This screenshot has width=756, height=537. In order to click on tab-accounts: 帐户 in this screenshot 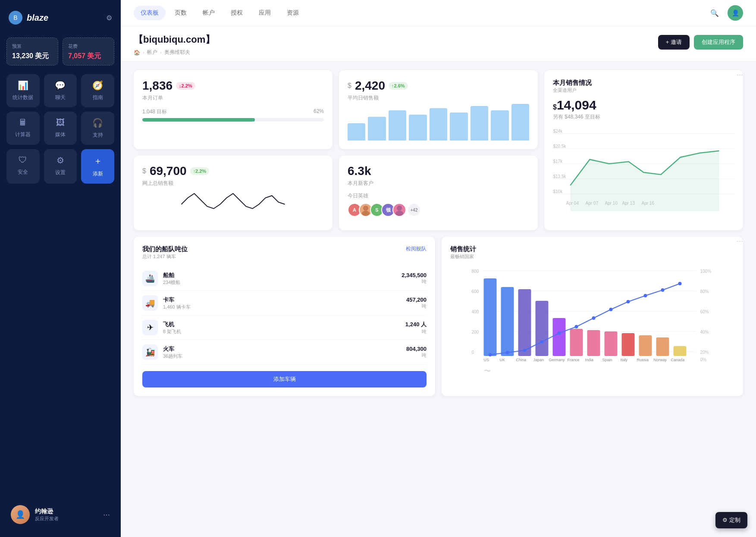, I will do `click(209, 13)`.